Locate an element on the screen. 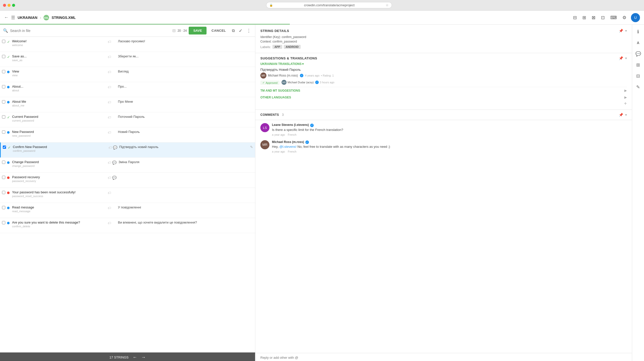  cancel-button: CANCEL is located at coordinates (219, 31).